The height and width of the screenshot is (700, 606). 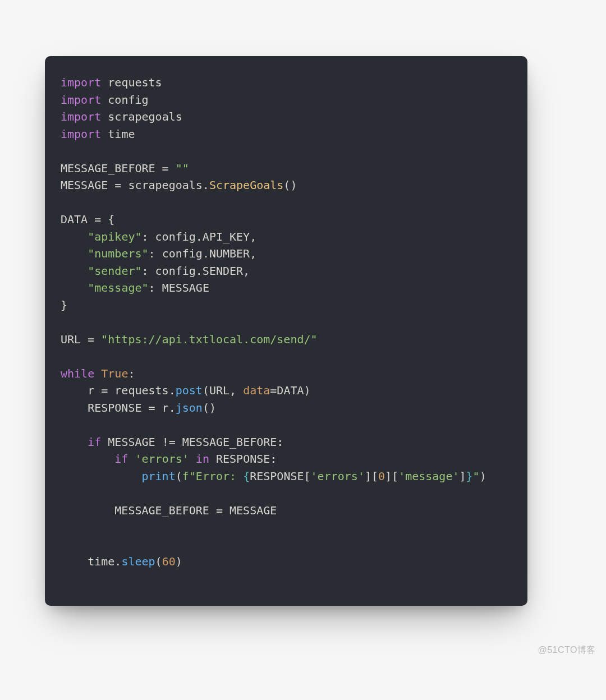 What do you see at coordinates (189, 390) in the screenshot?
I see `fn-post: post` at bounding box center [189, 390].